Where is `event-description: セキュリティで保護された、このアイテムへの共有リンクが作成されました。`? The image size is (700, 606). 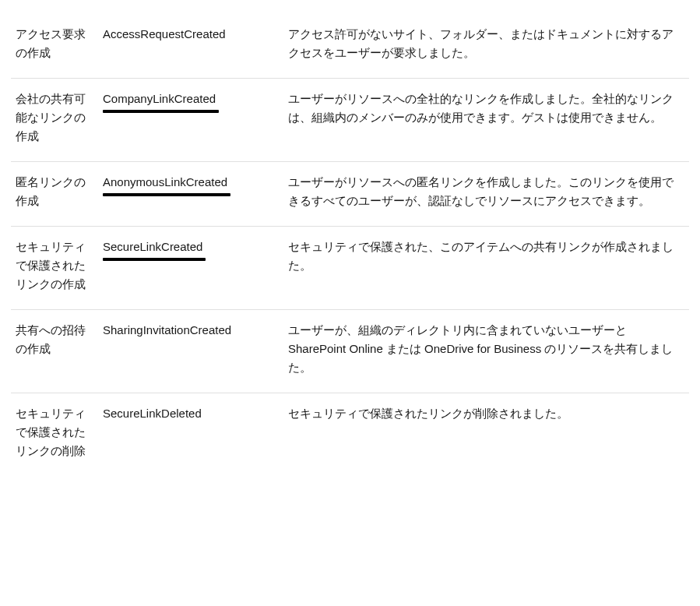 event-description: セキュリティで保護された、このアイテムへの共有リンクが作成されました。 is located at coordinates (486, 268).